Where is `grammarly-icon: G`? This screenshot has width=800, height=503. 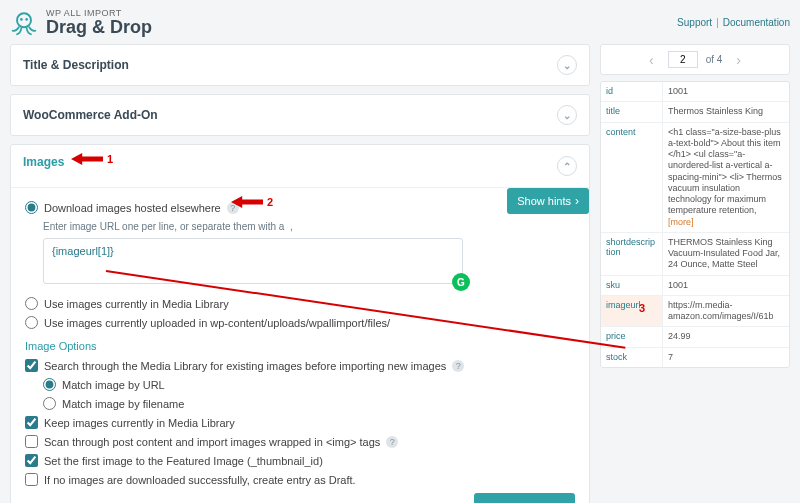
grammarly-icon: G is located at coordinates (461, 282).